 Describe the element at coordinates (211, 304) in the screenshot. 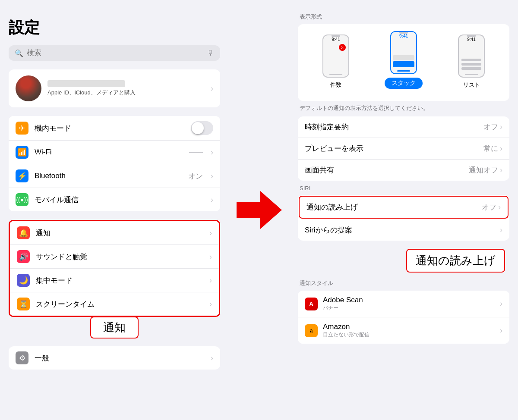

I see `screentime-chevron-icon: ›` at that location.